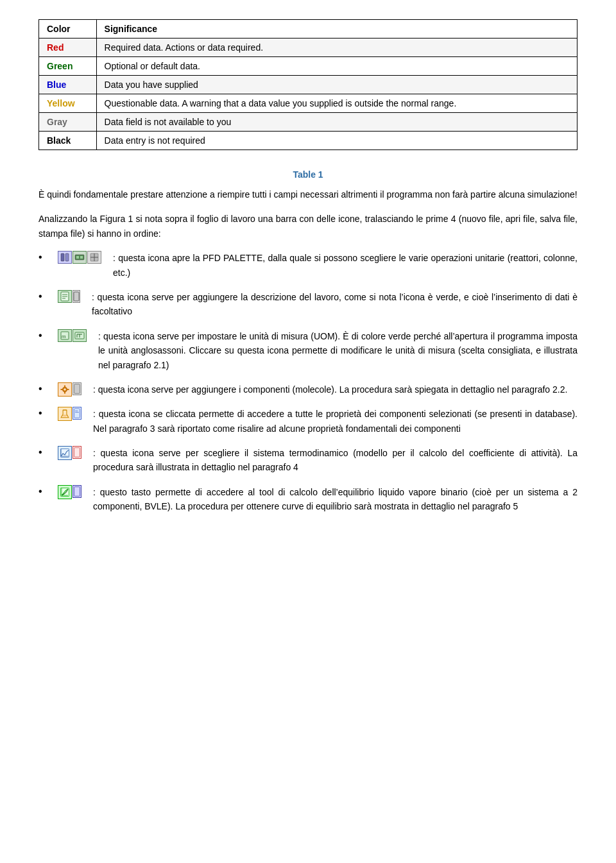  Describe the element at coordinates (64, 336) in the screenshot. I see `svg-text: m` at that location.